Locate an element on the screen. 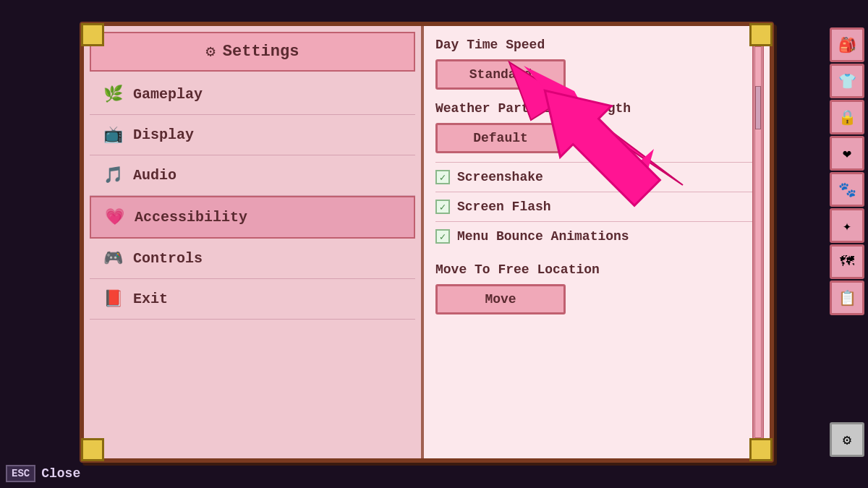 Image resolution: width=868 pixels, height=488 pixels. move-location-group: Move To Free Location Move is located at coordinates (597, 287).